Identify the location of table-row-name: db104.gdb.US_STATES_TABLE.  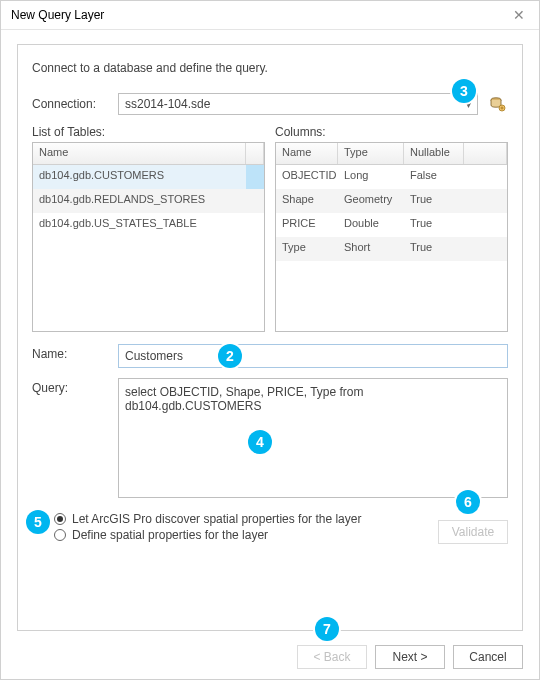
(140, 225).